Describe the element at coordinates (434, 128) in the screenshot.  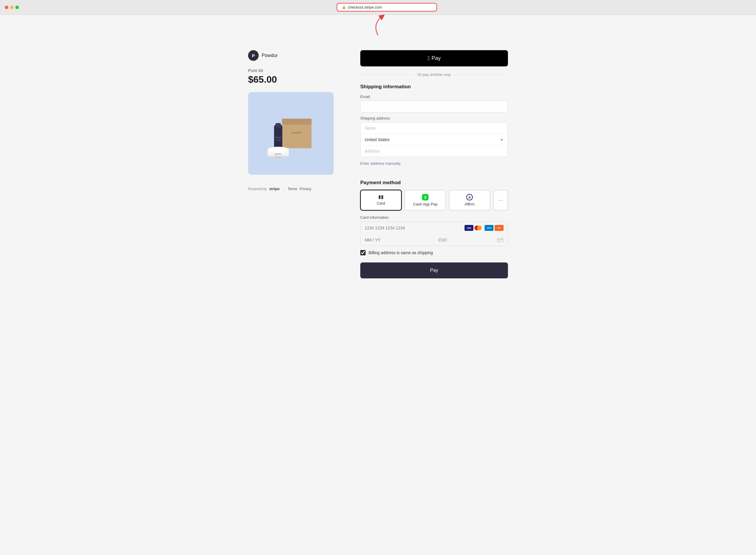
I see `name-input` at that location.